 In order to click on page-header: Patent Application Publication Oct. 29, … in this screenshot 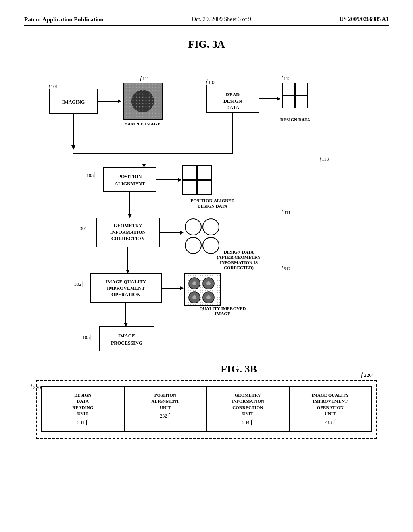, I will do `click(206, 21)`.